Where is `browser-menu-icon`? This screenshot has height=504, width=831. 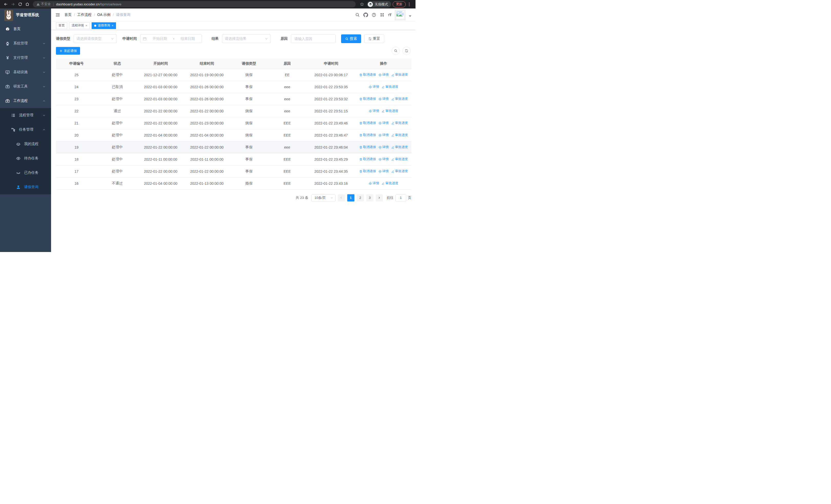
browser-menu-icon is located at coordinates (409, 4).